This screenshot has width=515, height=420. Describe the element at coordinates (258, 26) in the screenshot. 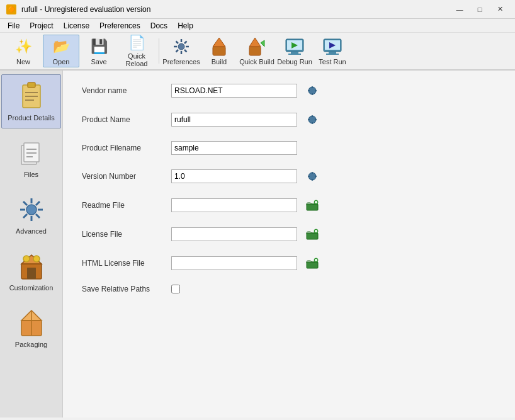

I see `menu-bar: File Project License Preferences Docs He…` at that location.